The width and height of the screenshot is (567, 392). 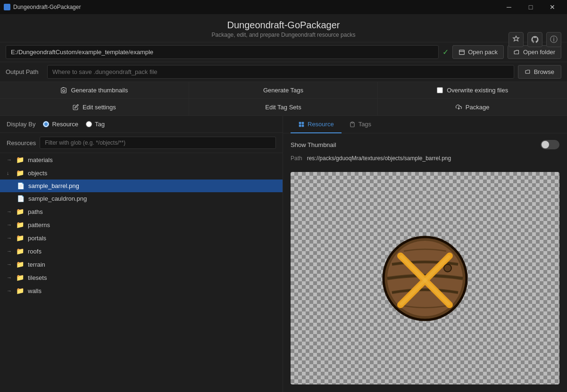 I want to click on patterns-arrow: →, so click(x=9, y=225).